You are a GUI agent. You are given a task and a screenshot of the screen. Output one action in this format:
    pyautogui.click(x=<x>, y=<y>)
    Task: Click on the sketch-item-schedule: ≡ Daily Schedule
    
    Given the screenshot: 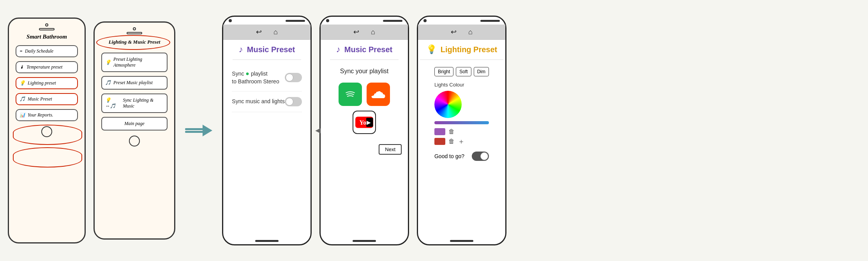 What is the action you would take?
    pyautogui.click(x=47, y=51)
    